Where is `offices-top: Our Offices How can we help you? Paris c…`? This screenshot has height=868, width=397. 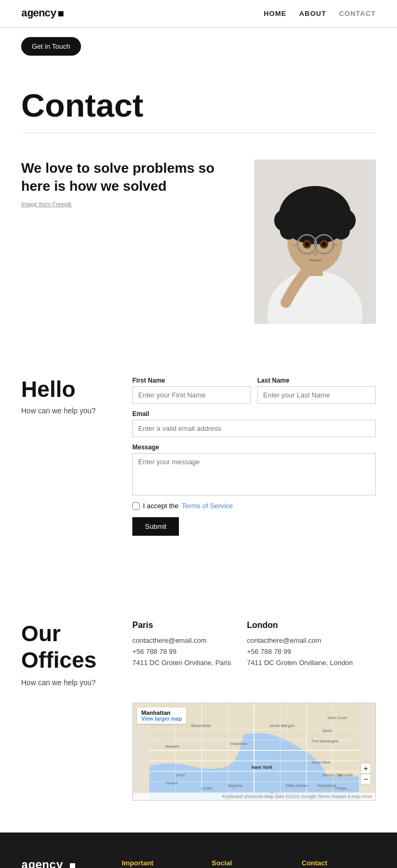 offices-top: Our Offices How can we help you? Paris c… is located at coordinates (198, 654).